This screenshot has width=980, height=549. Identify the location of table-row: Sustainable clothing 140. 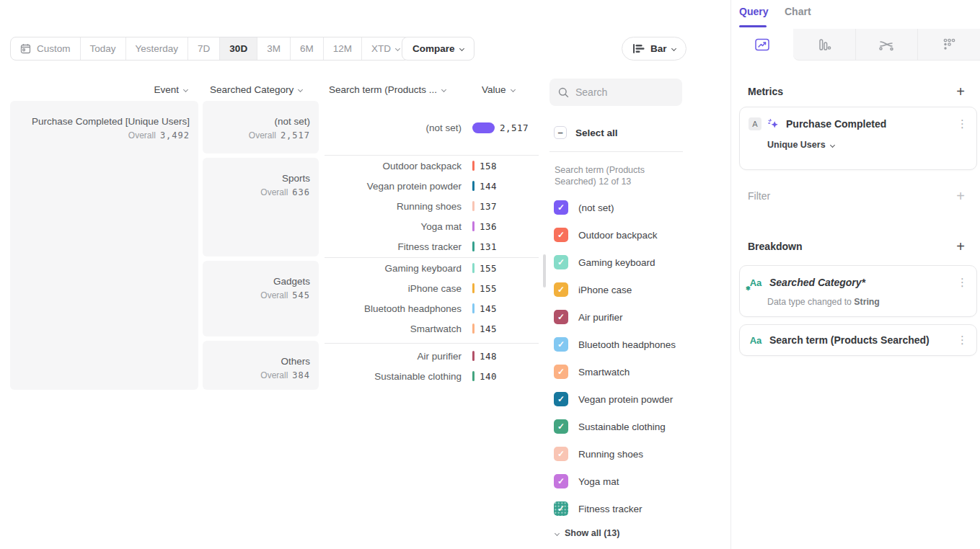
(431, 376).